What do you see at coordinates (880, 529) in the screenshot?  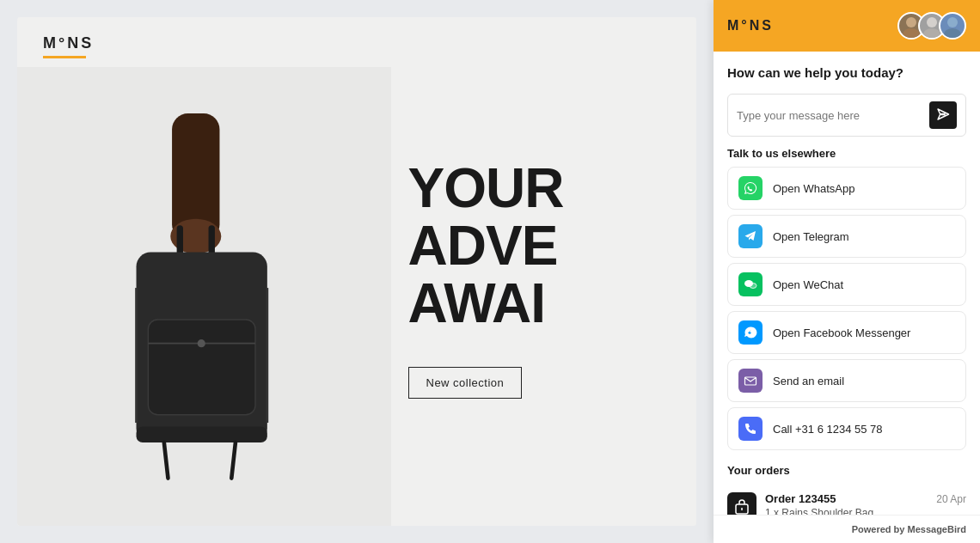 I see `powered-by-prefix: Powered by` at bounding box center [880, 529].